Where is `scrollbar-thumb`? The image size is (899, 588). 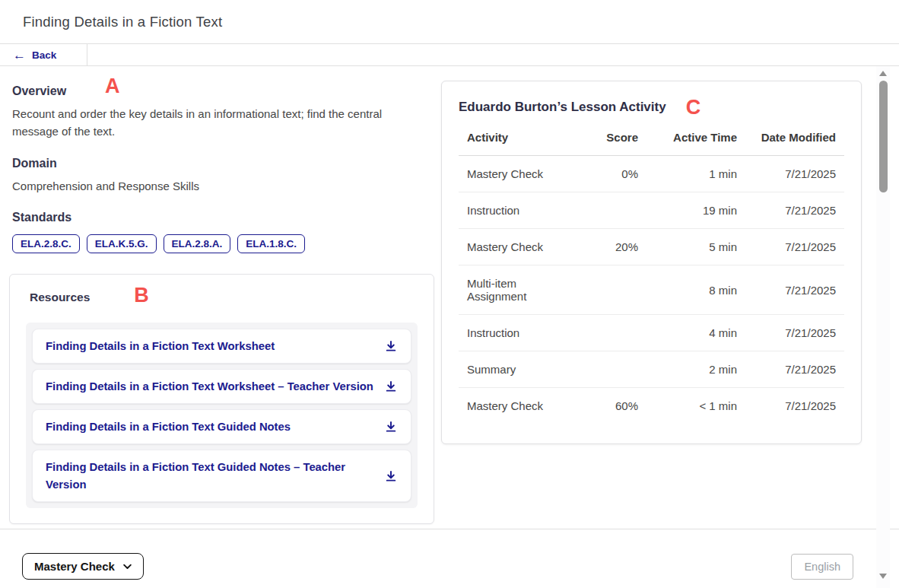
scrollbar-thumb is located at coordinates (884, 137).